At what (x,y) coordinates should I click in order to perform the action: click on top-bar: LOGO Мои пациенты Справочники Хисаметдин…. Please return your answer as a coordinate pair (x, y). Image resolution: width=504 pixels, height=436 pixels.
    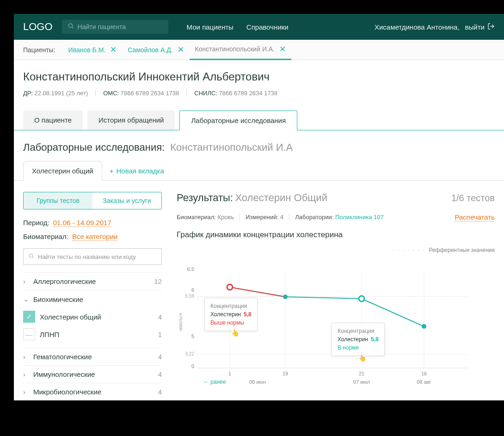
    Looking at the image, I should click on (259, 27).